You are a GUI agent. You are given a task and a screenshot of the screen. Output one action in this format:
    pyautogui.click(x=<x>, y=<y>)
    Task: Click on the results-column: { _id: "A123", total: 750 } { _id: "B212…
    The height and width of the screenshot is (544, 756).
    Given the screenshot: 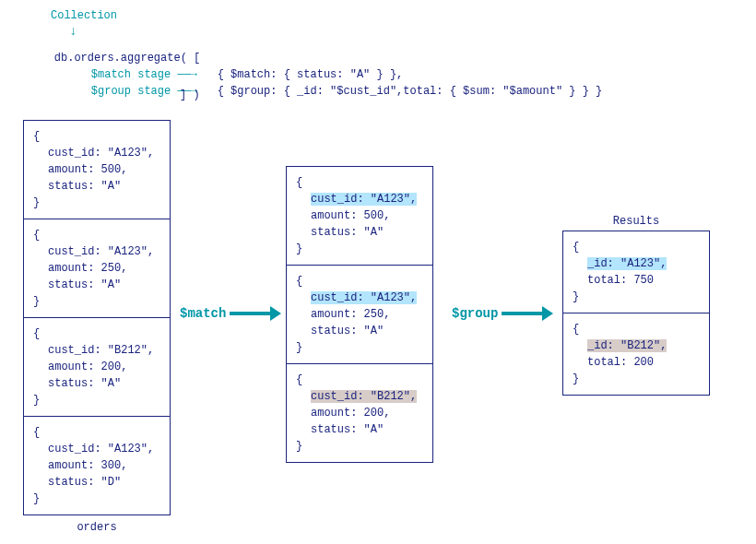 What is the action you would take?
    pyautogui.click(x=636, y=313)
    